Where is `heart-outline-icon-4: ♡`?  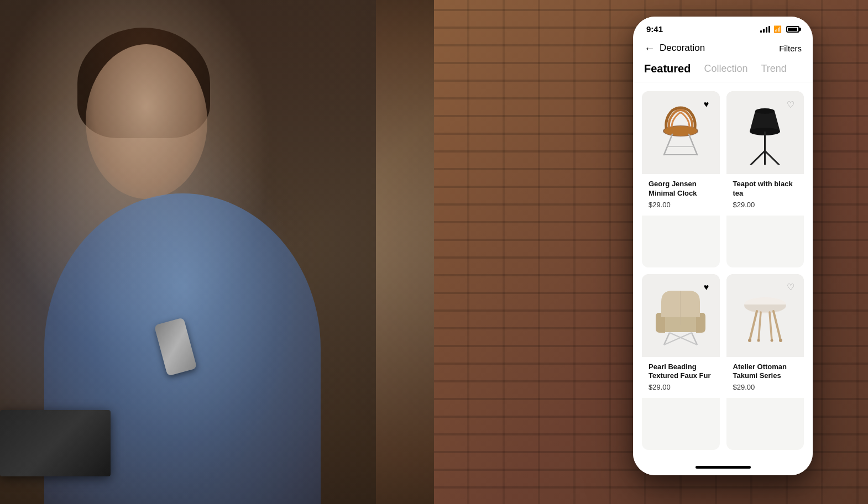
heart-outline-icon-4: ♡ is located at coordinates (791, 287).